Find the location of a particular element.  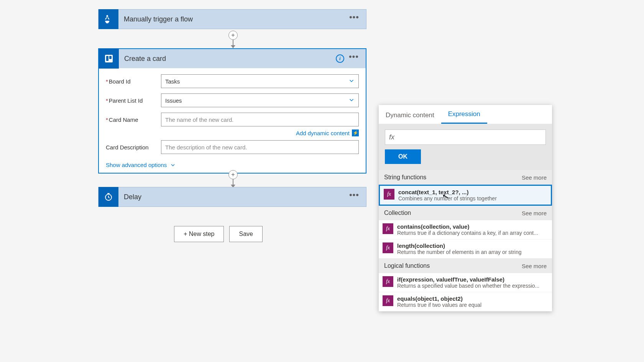

add-dynamic-content-icon: ⚡ is located at coordinates (355, 133).